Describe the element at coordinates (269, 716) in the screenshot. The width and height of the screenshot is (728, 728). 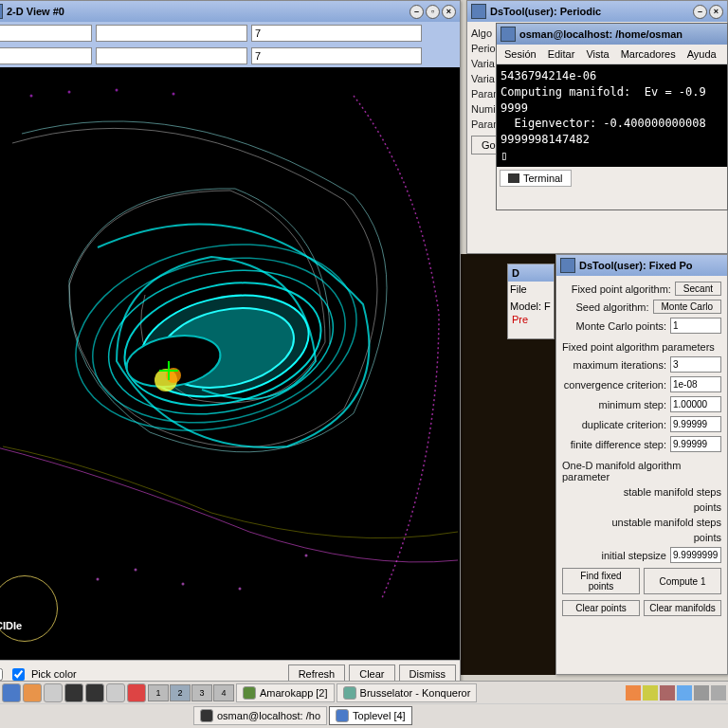
I see `task-osman-label: osman@localhost: /ho` at that location.